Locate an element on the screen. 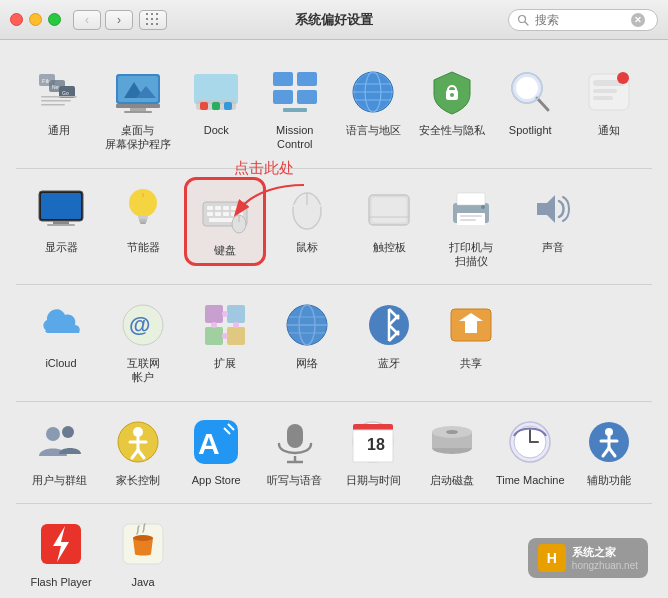  datetime-icon: 18 is located at coordinates (373, 442).